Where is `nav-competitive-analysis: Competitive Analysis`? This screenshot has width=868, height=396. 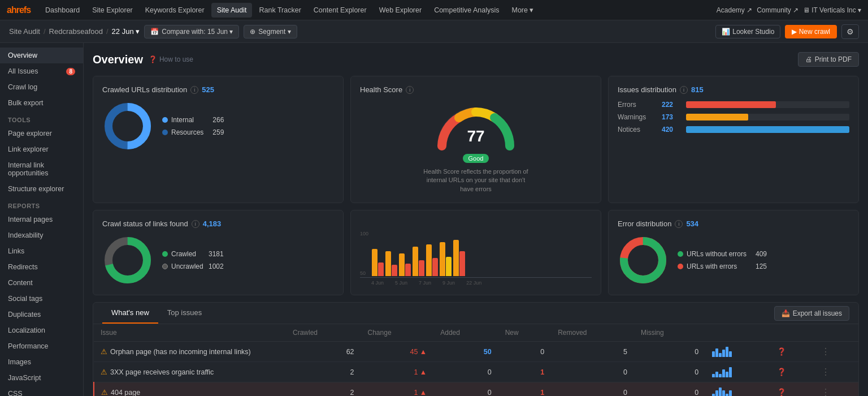
nav-competitive-analysis: Competitive Analysis is located at coordinates (467, 10).